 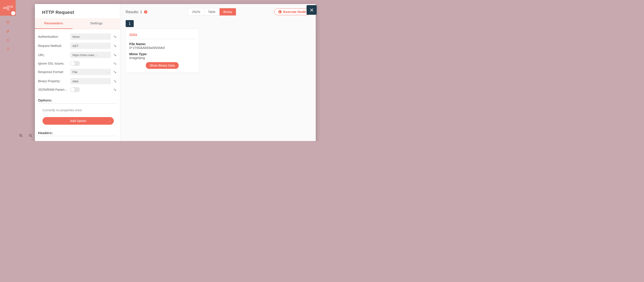 What do you see at coordinates (78, 85) in the screenshot?
I see `parameters-form: Authentication: None ⌄ Request Method: G…` at bounding box center [78, 85].